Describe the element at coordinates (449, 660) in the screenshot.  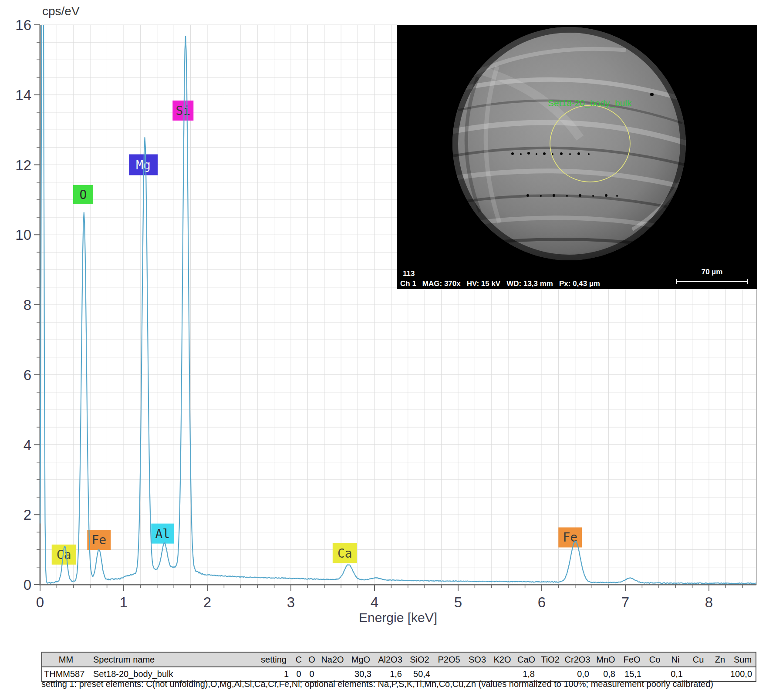
I see `table-header-p2o5: P2O5` at that location.